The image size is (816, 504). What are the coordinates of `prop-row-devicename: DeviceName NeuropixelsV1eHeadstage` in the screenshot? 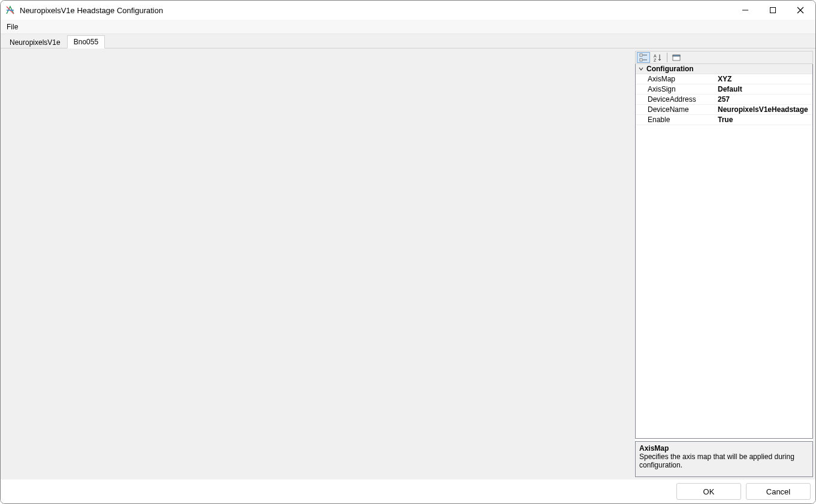 It's located at (724, 110).